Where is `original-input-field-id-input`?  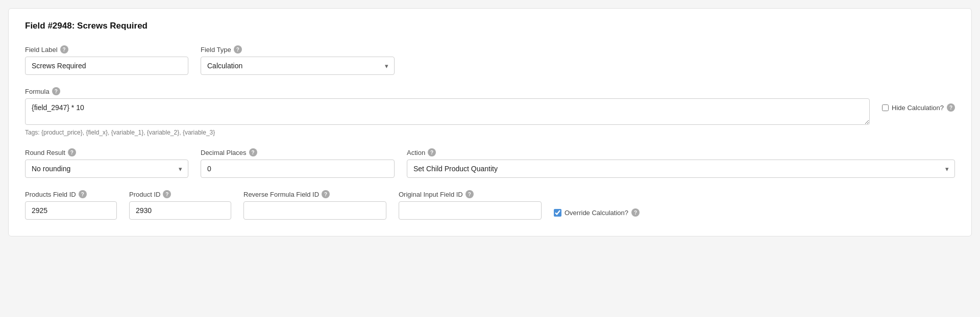 original-input-field-id-input is located at coordinates (470, 210).